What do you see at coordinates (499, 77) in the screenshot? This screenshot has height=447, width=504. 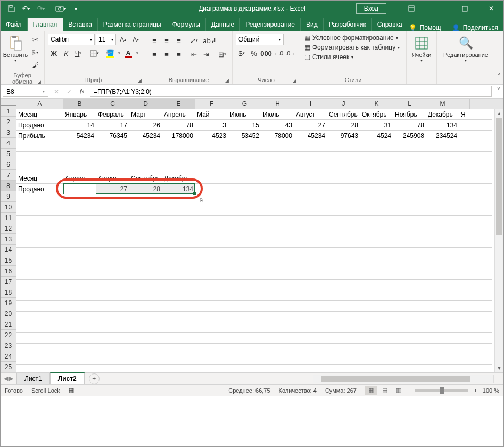 I see `collapse-ribbon-button: ˄` at bounding box center [499, 77].